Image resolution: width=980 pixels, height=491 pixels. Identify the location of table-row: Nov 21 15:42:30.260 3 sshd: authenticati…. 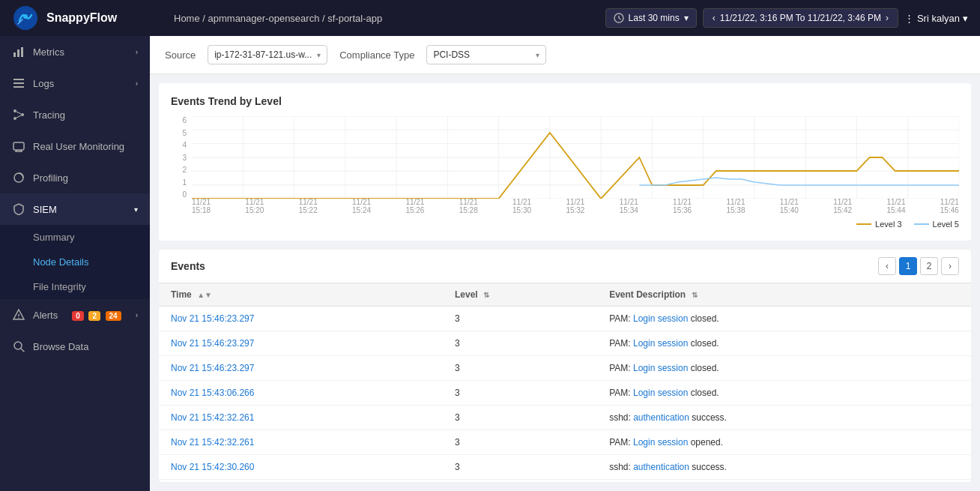
(565, 468).